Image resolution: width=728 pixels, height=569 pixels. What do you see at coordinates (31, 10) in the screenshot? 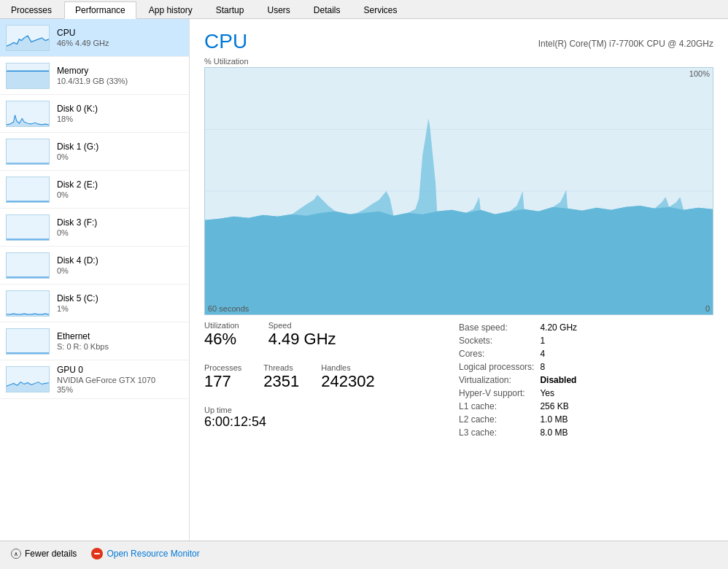
I see `tab-processes: Processes` at bounding box center [31, 10].